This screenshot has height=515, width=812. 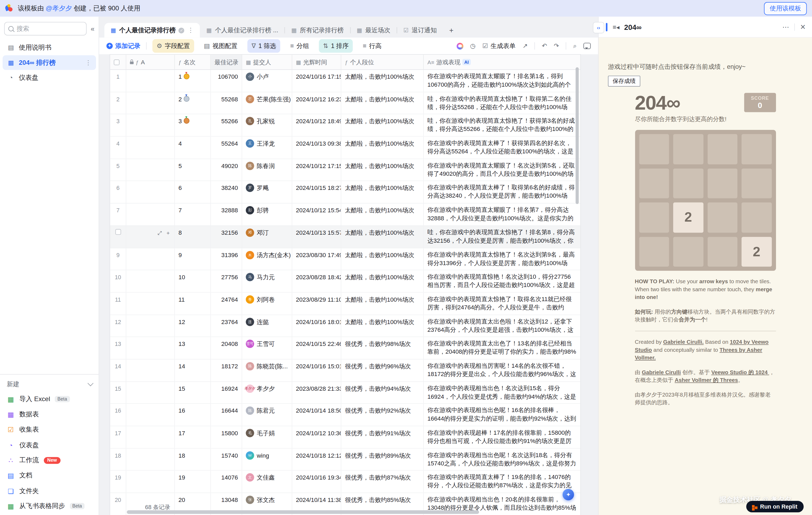 I want to click on expand-record-icon: ⤢, so click(x=160, y=233).